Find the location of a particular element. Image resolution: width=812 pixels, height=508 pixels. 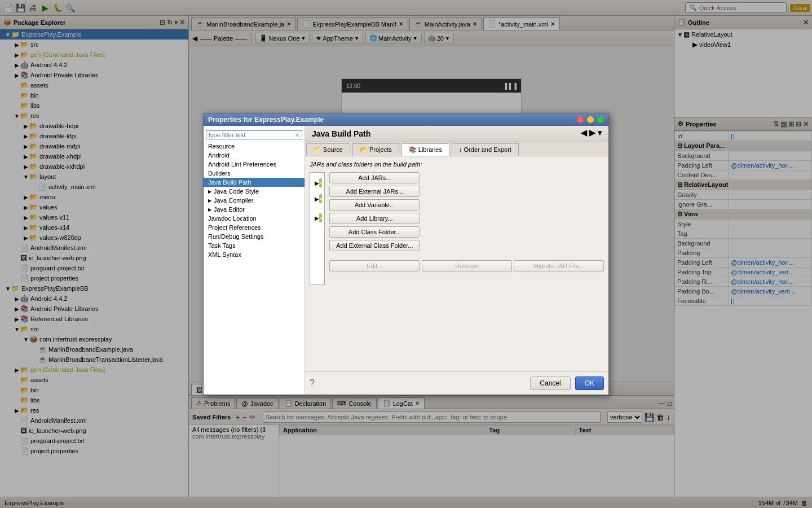

tab-source: 📁 Source is located at coordinates (328, 150).